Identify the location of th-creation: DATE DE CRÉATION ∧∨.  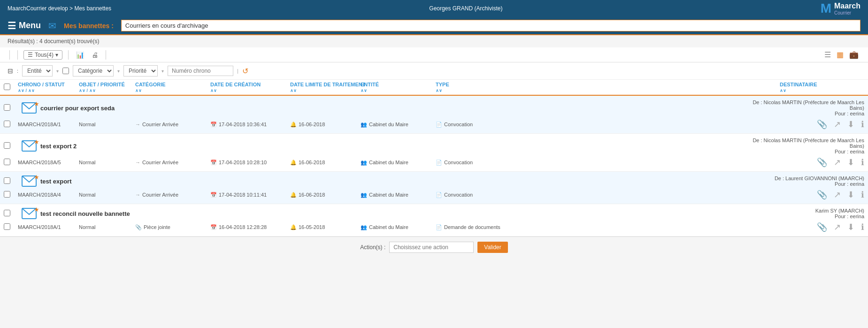
(250, 87).